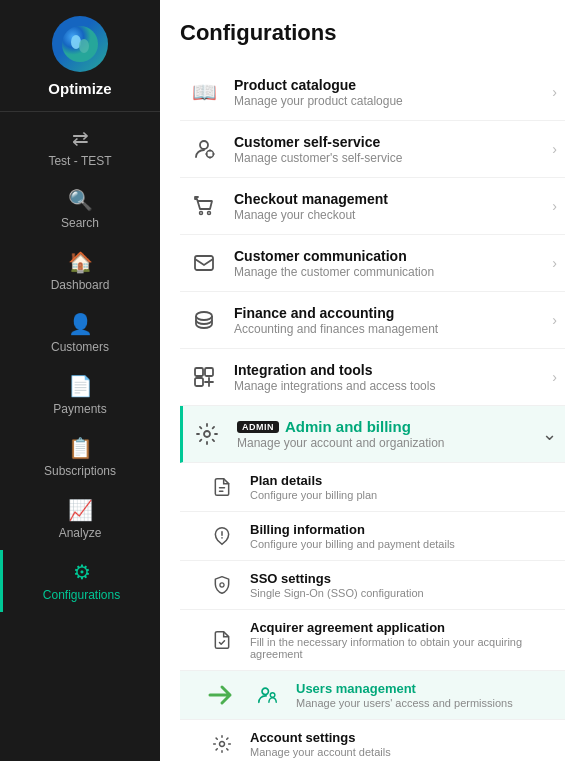 The image size is (581, 761). I want to click on users-management-icon, so click(268, 695).